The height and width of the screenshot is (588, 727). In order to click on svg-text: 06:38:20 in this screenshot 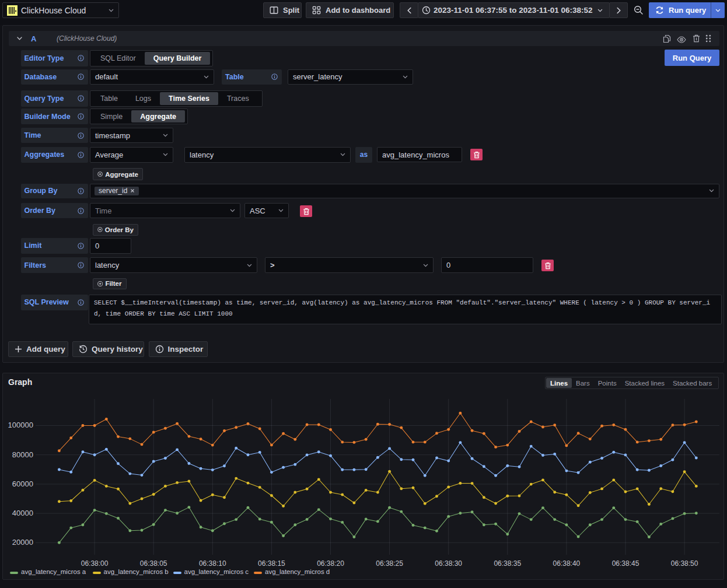, I will do `click(330, 564)`.